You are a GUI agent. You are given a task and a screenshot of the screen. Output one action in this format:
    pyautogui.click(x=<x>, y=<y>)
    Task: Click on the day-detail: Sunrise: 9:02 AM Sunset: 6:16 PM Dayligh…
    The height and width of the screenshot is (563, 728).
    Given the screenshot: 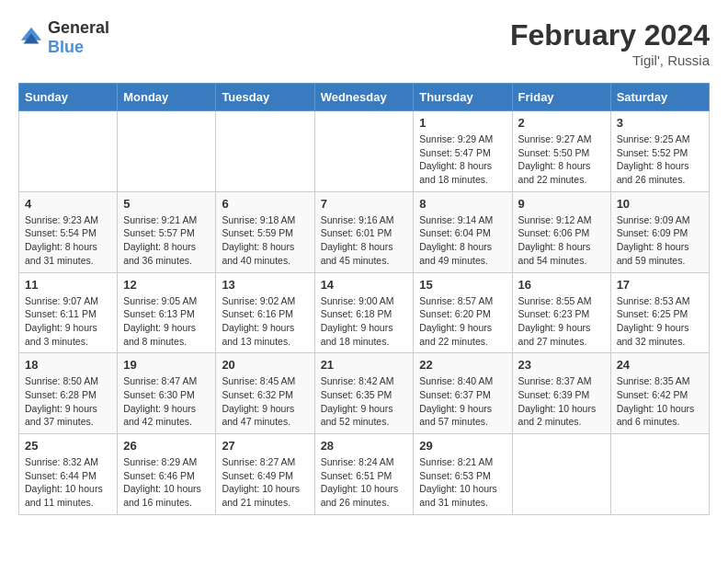 What is the action you would take?
    pyautogui.click(x=265, y=322)
    